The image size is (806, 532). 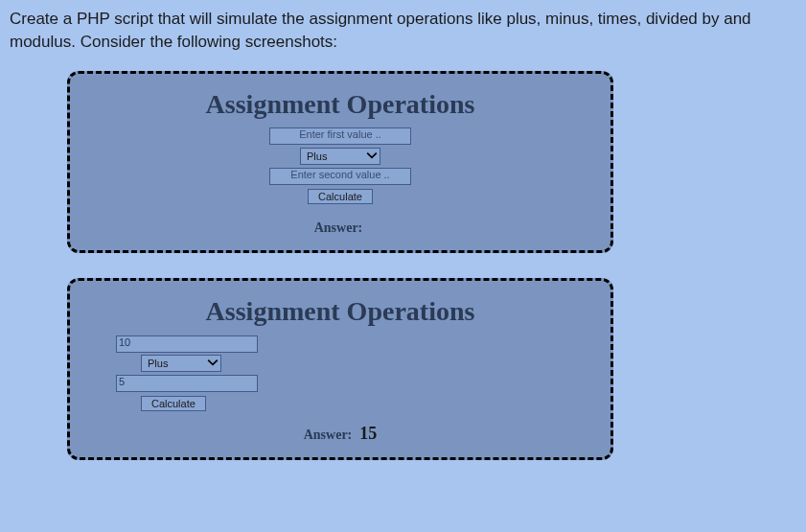 What do you see at coordinates (340, 226) in the screenshot?
I see `answer-row: Answer:` at bounding box center [340, 226].